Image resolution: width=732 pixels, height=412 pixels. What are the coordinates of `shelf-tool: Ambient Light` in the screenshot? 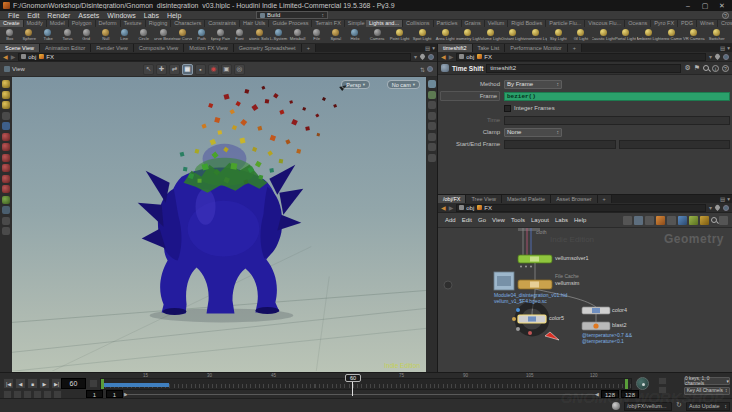 It's located at (648, 35).